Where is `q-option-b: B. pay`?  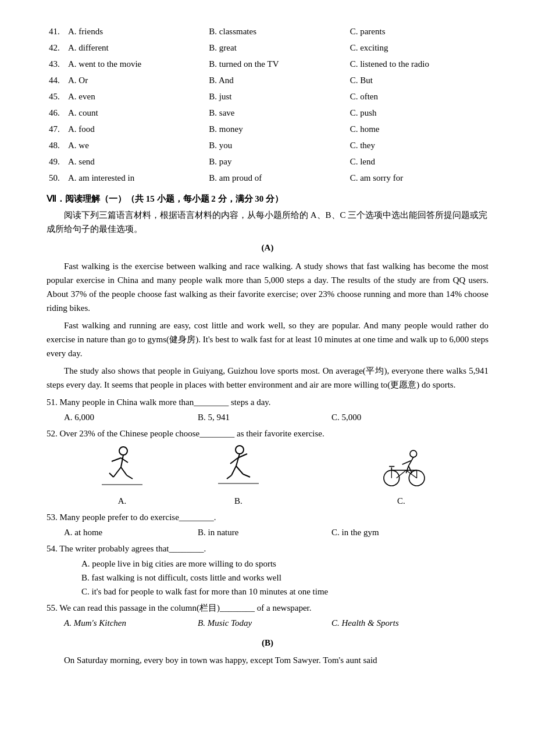
q-option-b: B. pay is located at coordinates (277, 162).